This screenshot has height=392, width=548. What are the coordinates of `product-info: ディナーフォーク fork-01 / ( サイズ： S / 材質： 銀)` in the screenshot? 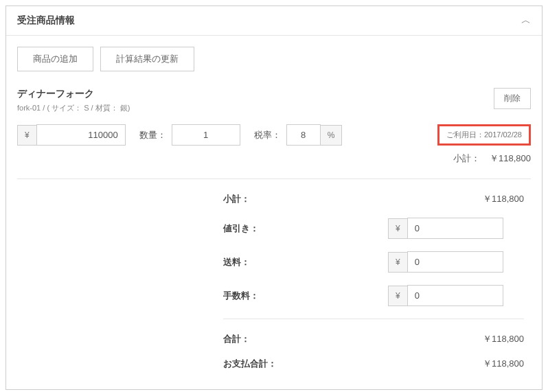 It's located at (73, 100).